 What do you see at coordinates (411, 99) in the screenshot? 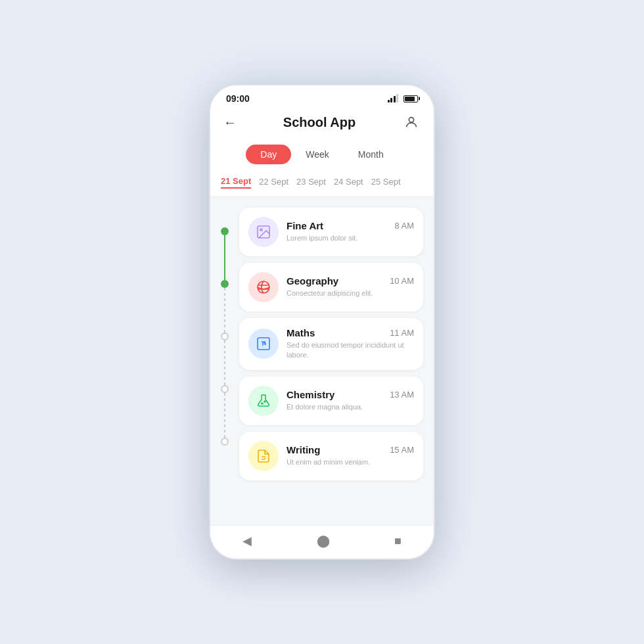
I see `battery-icon` at bounding box center [411, 99].